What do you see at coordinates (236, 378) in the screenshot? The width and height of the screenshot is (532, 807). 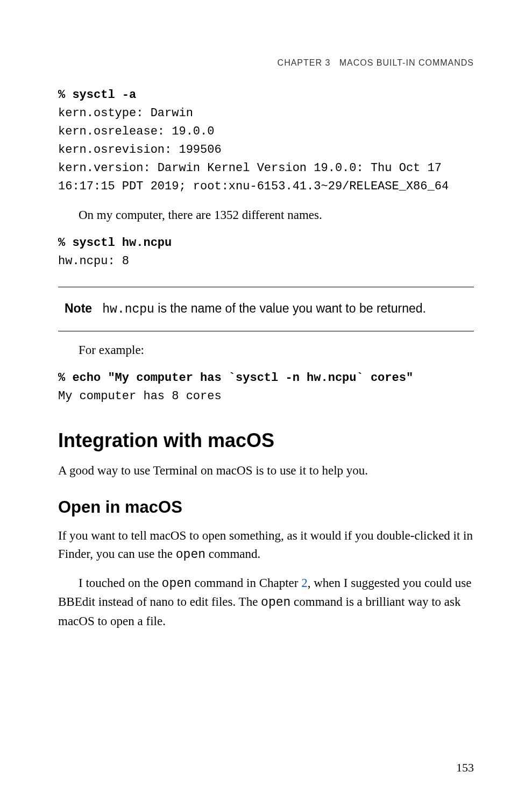 I see `command-line: % echo "My computer has `sysctl -n hw.nc…` at bounding box center [236, 378].